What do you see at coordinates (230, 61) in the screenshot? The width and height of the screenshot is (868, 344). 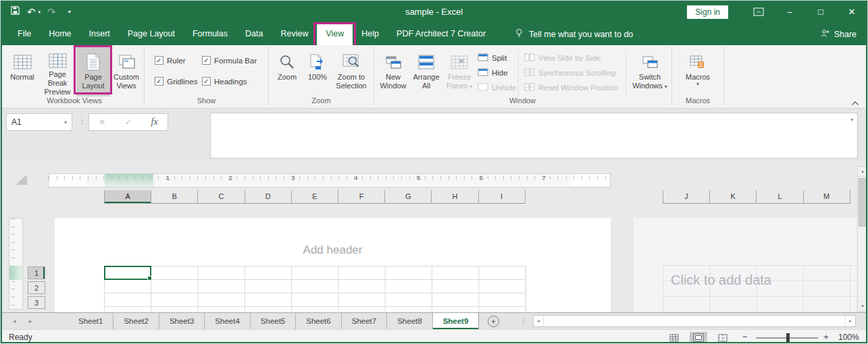 I see `formula-bar-checkbox: ✓ Formula Bar` at bounding box center [230, 61].